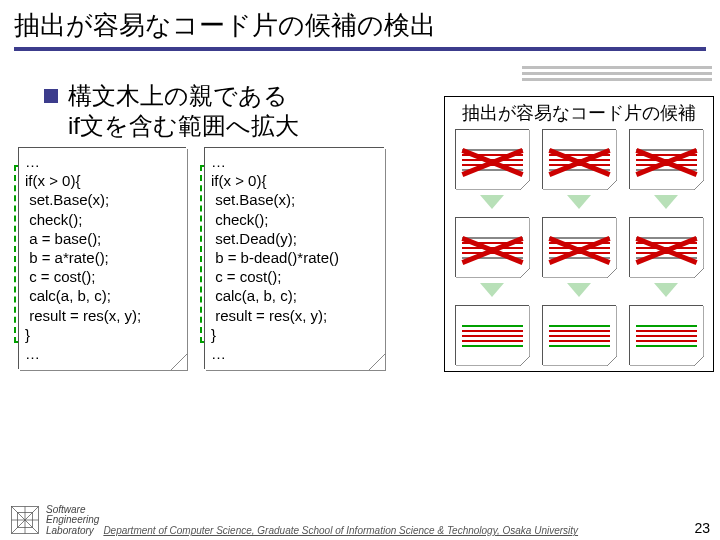 The image size is (720, 540). Describe the element at coordinates (102, 258) in the screenshot. I see `code-left: … if(x > 0){ set.Base(x); check(); a = b…` at that location.